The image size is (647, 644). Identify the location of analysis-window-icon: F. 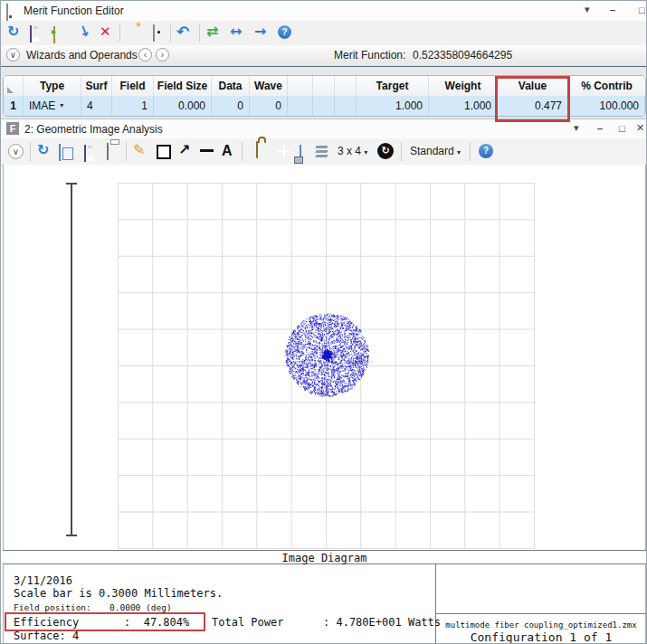
(13, 128).